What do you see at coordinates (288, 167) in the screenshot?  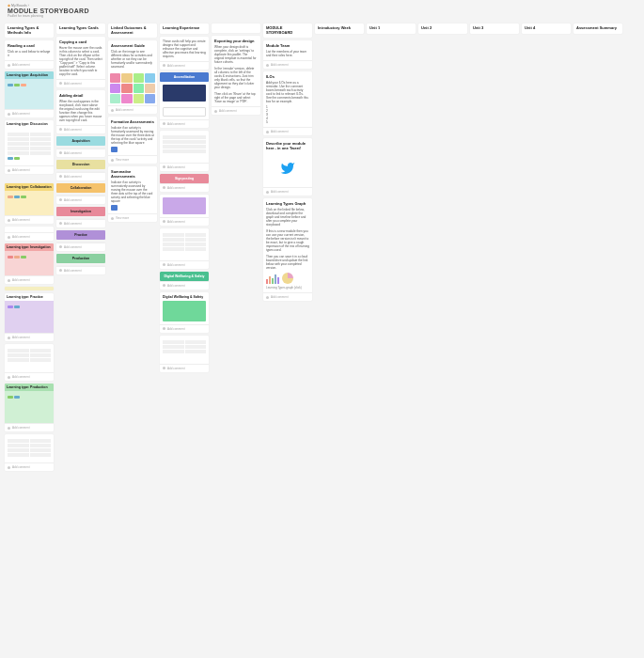 I see `card-tweet: Describe your module here - in one Tweet…` at bounding box center [288, 167].